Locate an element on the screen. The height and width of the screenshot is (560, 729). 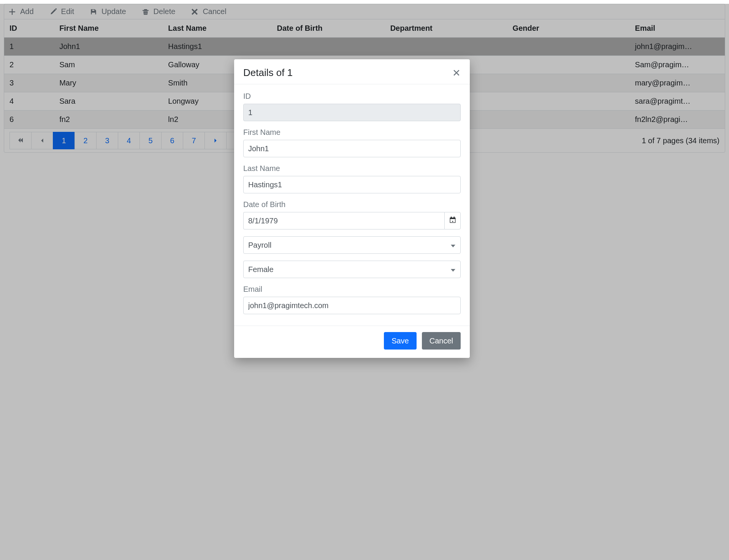
dialog-title: Details of 1 is located at coordinates (268, 73).